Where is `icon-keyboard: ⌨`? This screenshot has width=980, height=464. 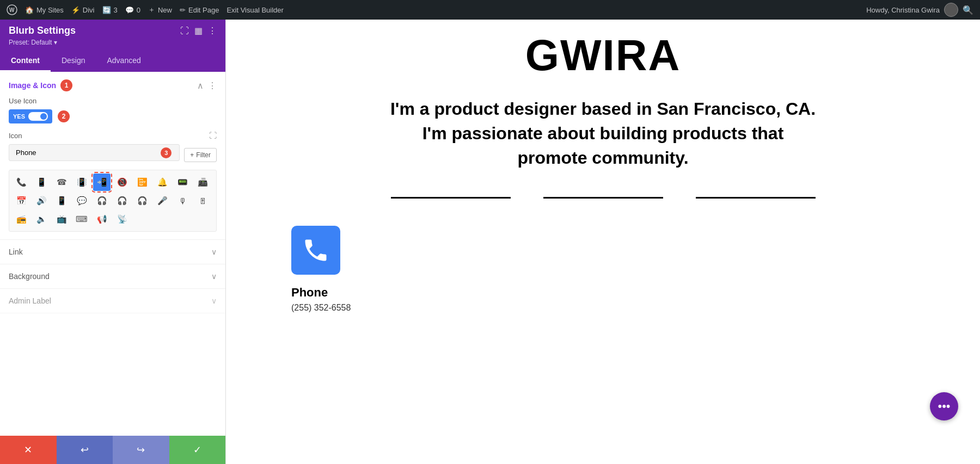
icon-keyboard: ⌨ is located at coordinates (82, 219).